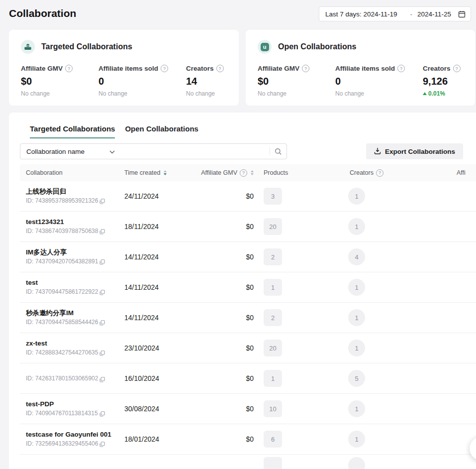 This screenshot has height=469, width=476. What do you see at coordinates (71, 314) in the screenshot?
I see `collaboration-name: 秒杀邀约分享IM` at bounding box center [71, 314].